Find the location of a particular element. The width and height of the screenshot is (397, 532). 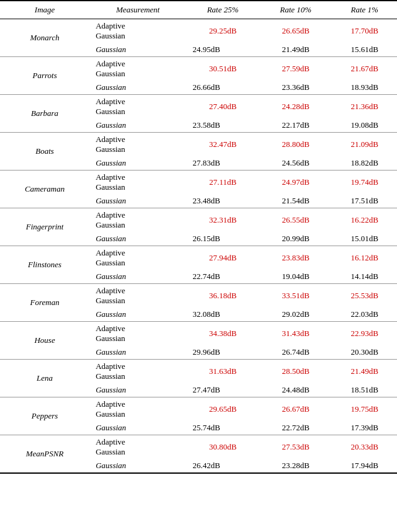

value-cell: 18.82dB is located at coordinates (365, 164).